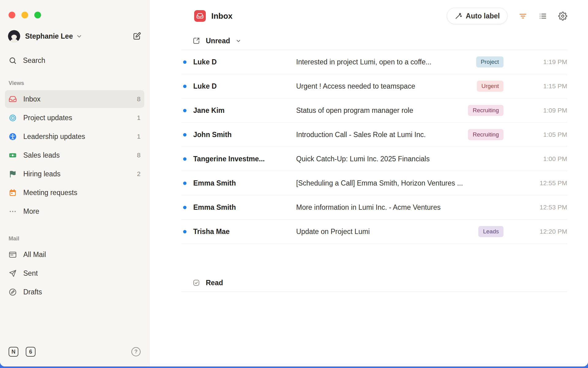  I want to click on email-subject: Introduction Call - Sales Role at Lumi I…, so click(382, 135).